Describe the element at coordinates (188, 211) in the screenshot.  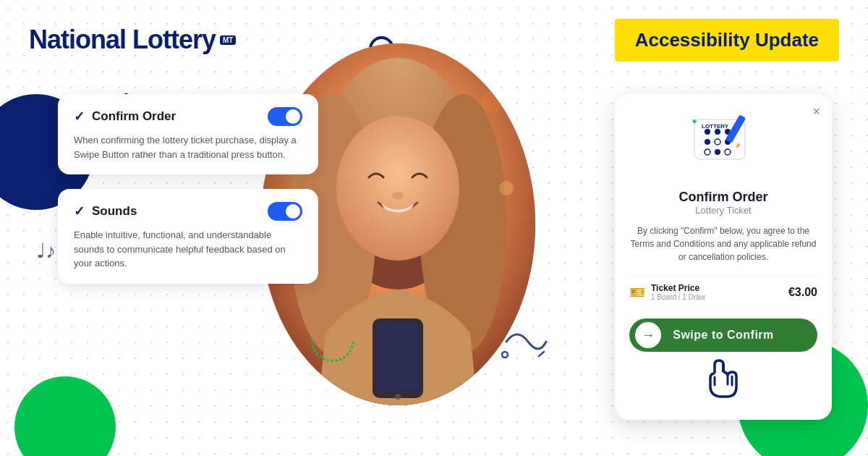
I see `card2-header: ✓ Sounds` at that location.